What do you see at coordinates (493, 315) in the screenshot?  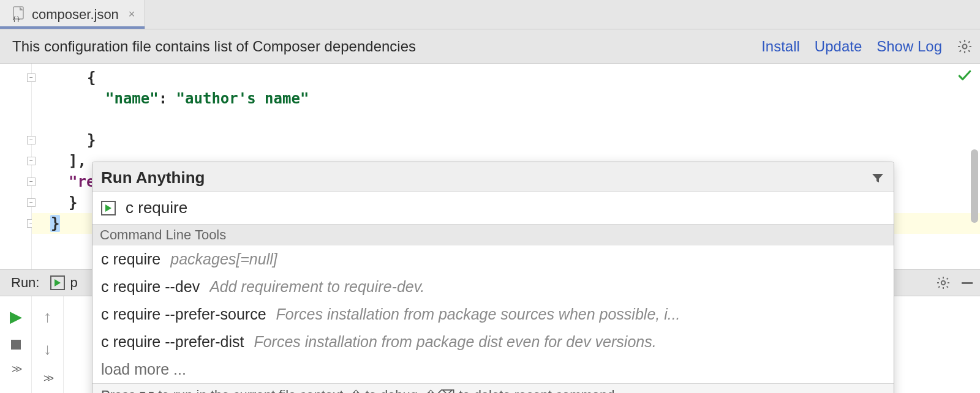 I see `suggestion-item: c require --prefer-sourceForces installa…` at bounding box center [493, 315].